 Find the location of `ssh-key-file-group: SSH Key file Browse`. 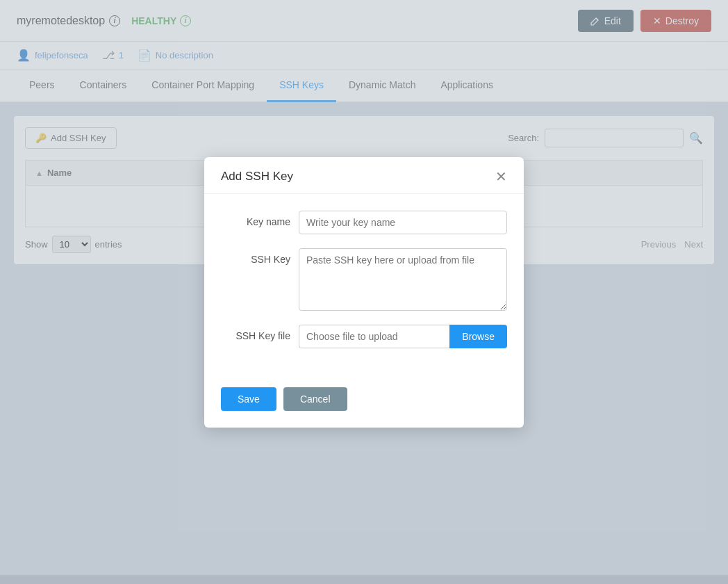

ssh-key-file-group: SSH Key file Browse is located at coordinates (364, 336).